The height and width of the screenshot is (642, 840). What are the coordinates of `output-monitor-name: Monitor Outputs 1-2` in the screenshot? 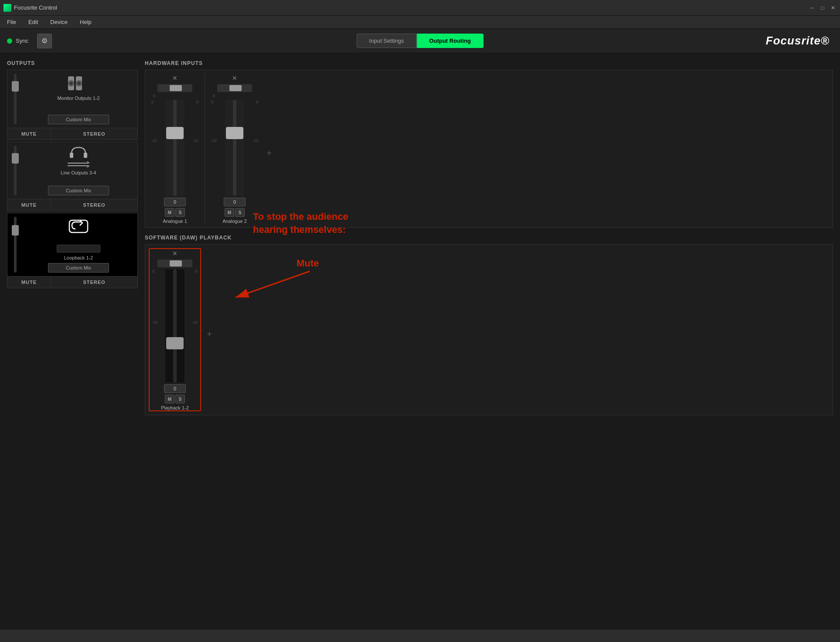 It's located at (79, 98).